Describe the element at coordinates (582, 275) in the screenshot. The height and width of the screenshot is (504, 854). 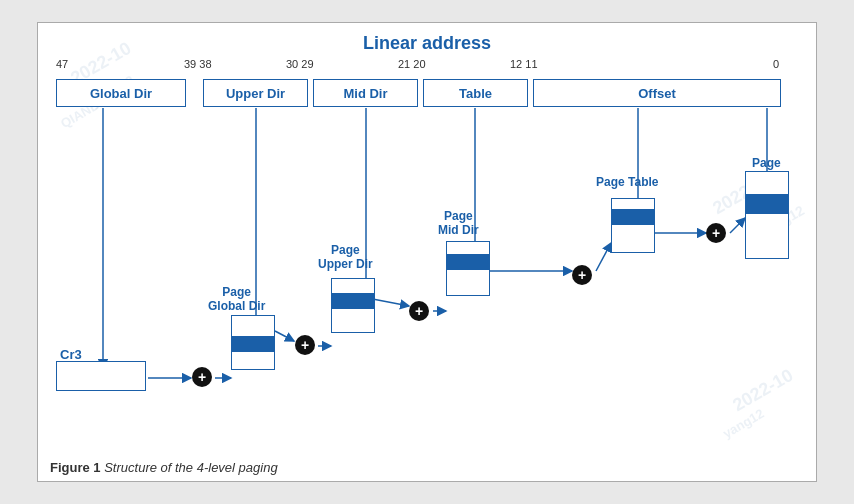
I see `plus-circle-4: +` at that location.